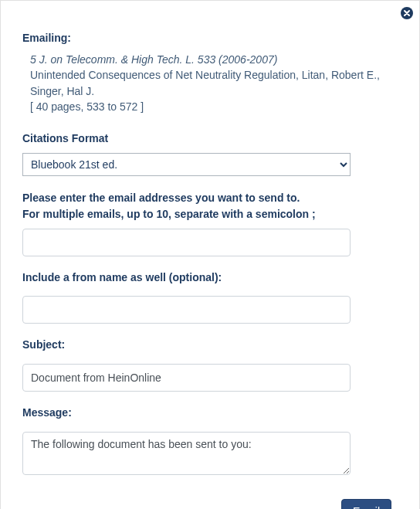  I want to click on close-icon, so click(407, 13).